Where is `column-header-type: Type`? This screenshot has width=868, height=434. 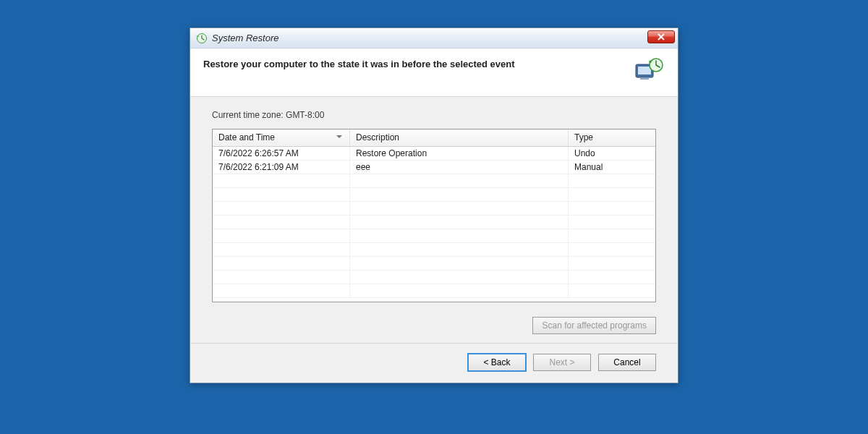 column-header-type: Type is located at coordinates (612, 137).